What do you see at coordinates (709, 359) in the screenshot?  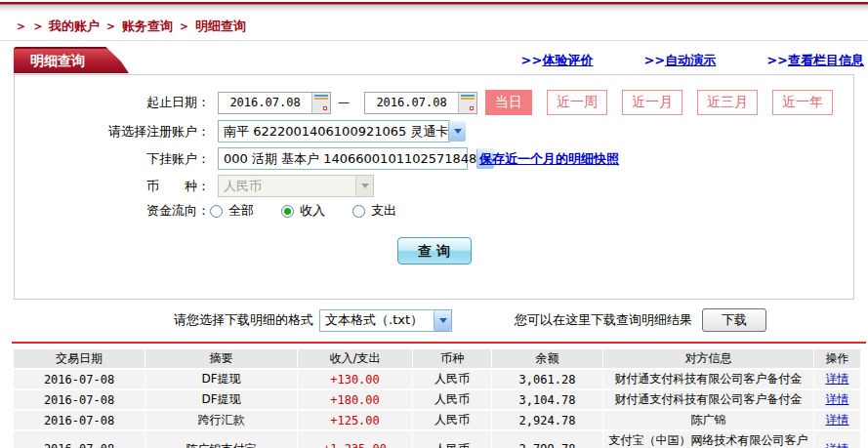 I see `table-column-header: 对方信息` at bounding box center [709, 359].